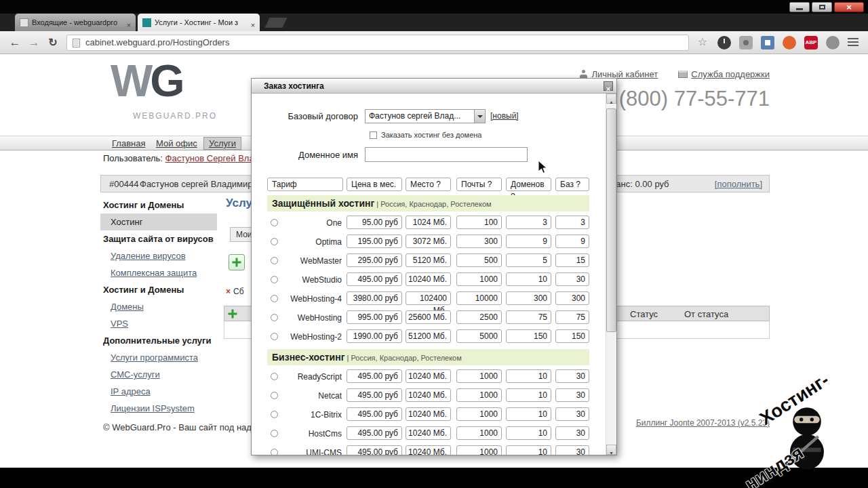 Image resolution: width=868 pixels, height=488 pixels. What do you see at coordinates (159, 222) in the screenshot?
I see `sidebar-item: Хостинг` at bounding box center [159, 222].